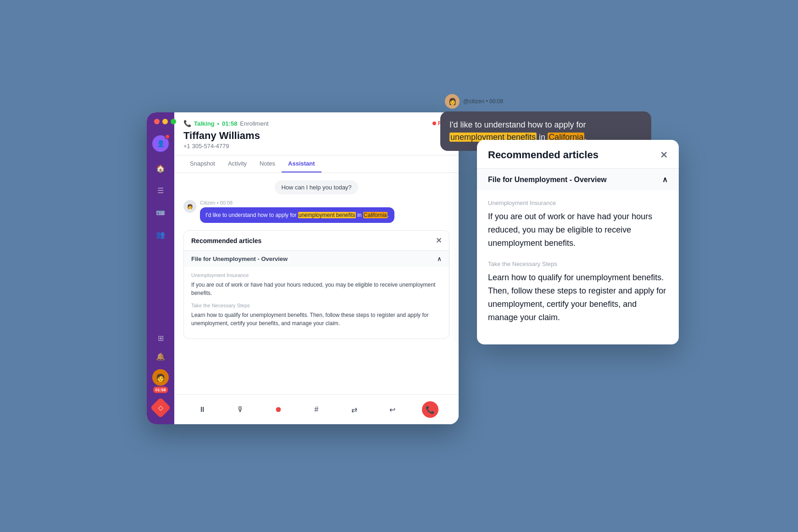 This screenshot has height=532, width=798. What do you see at coordinates (225, 203) in the screenshot?
I see `message-time: • 00:08` at bounding box center [225, 203].